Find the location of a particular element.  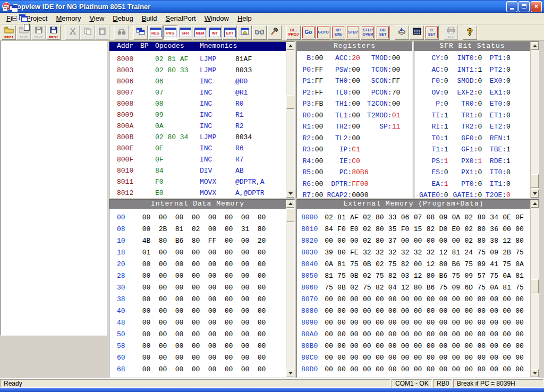

save-project-button: PROJ is located at coordinates (53, 33).